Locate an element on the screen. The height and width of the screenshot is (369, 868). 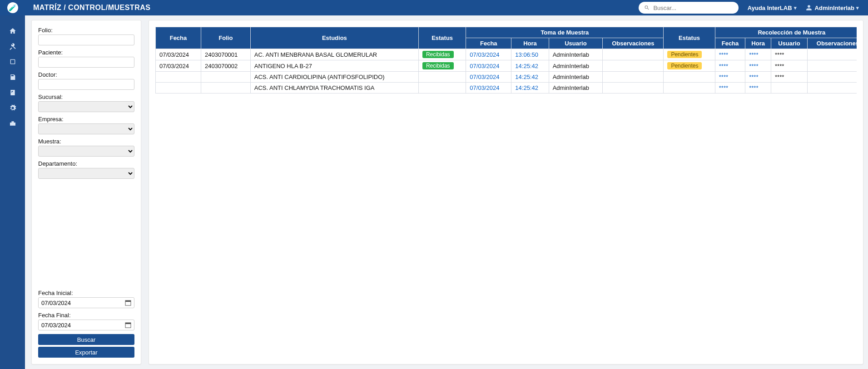
table-row: 07/03/2024 2403070002 ANTIGENO HLA B-27 … is located at coordinates (506, 66).